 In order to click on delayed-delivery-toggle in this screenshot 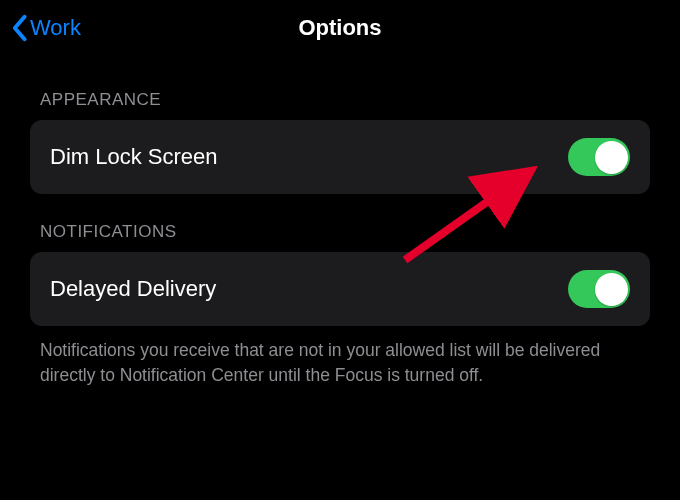, I will do `click(599, 289)`.